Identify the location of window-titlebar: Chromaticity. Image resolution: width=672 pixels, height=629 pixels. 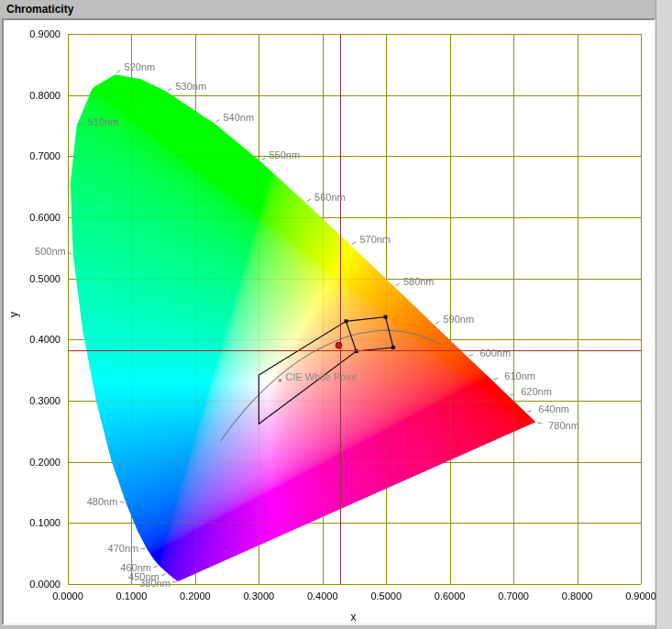
(336, 9).